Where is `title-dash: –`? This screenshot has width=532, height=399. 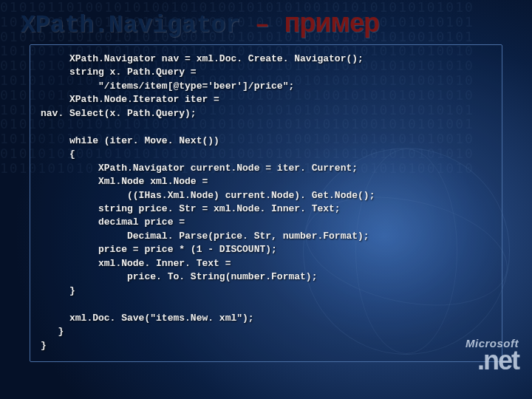
title-dash: – is located at coordinates (262, 25).